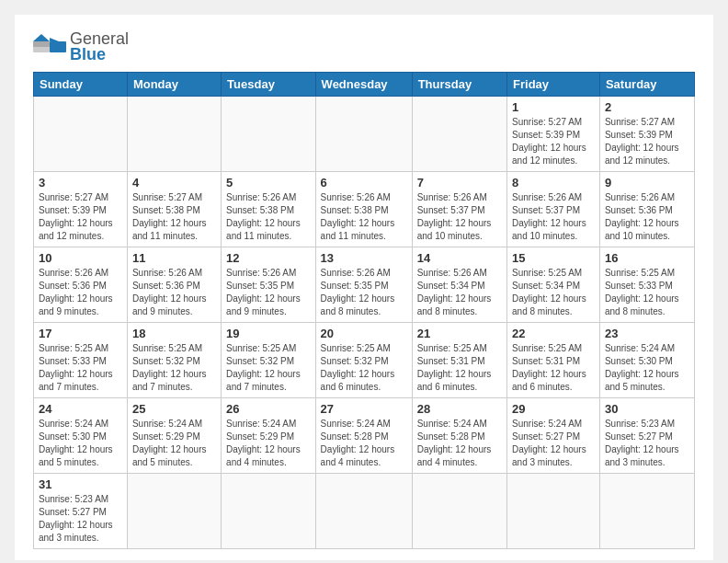 This screenshot has width=728, height=563. Describe the element at coordinates (175, 333) in the screenshot. I see `day-number: 18` at that location.